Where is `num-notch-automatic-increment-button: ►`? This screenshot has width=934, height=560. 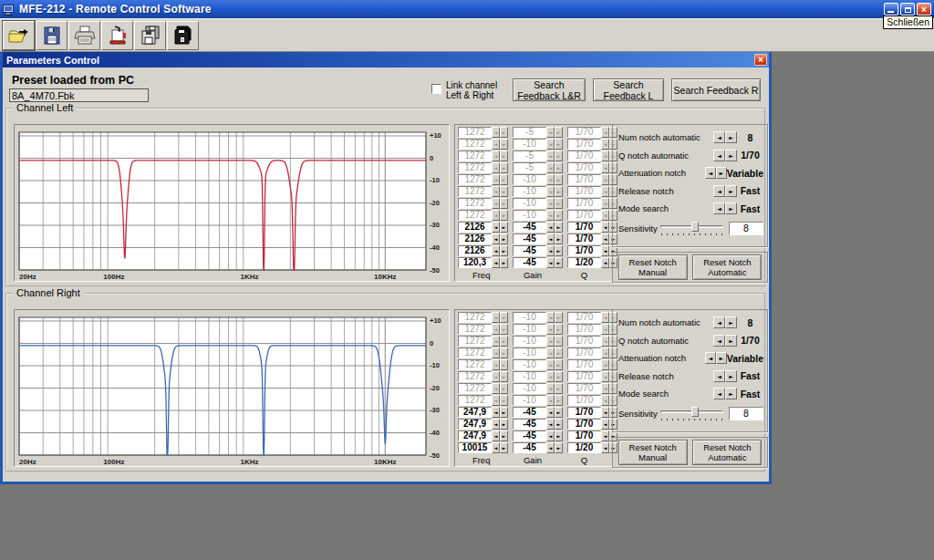 num-notch-automatic-increment-button: ► is located at coordinates (732, 137).